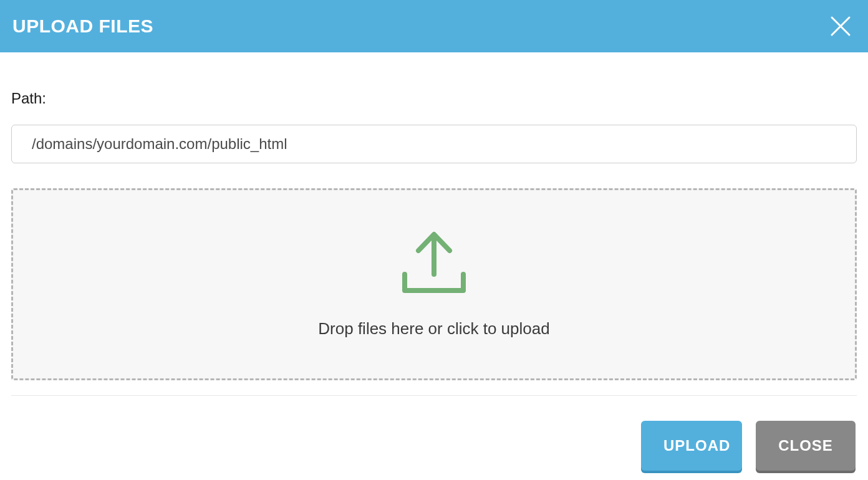 The width and height of the screenshot is (868, 480). What do you see at coordinates (841, 26) in the screenshot?
I see `close-icon` at bounding box center [841, 26].